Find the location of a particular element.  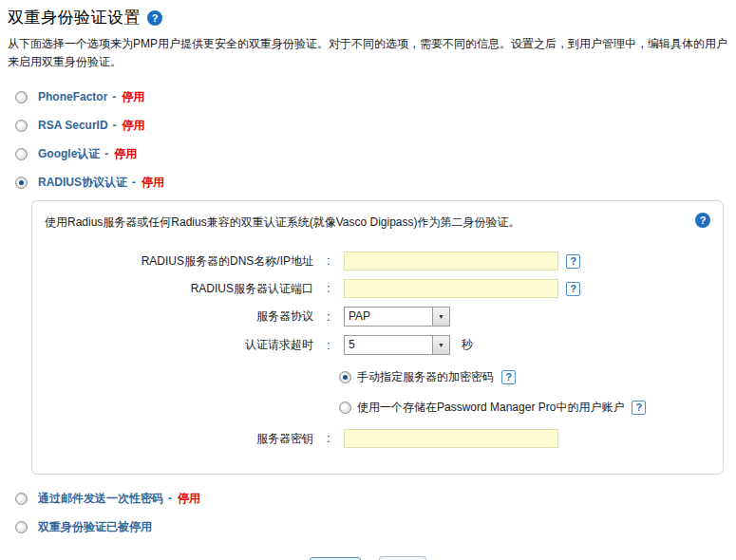

stored-account-help-icon: ? is located at coordinates (638, 408).